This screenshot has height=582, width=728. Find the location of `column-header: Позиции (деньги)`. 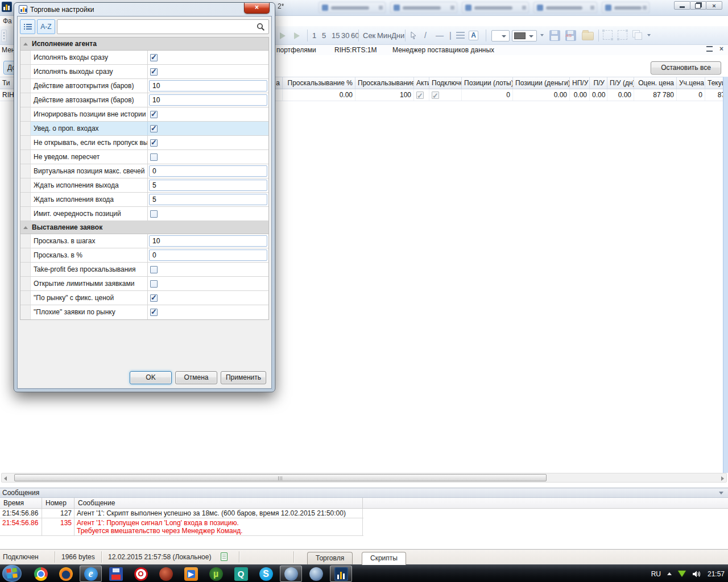

column-header: Позиции (деньги) is located at coordinates (541, 83).